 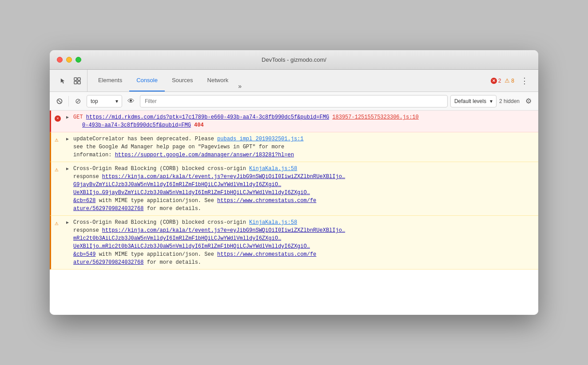 What do you see at coordinates (266, 254) in the screenshot?
I see `warning-link-3: https://www.chromestatus.com/fe` at bounding box center [266, 254].